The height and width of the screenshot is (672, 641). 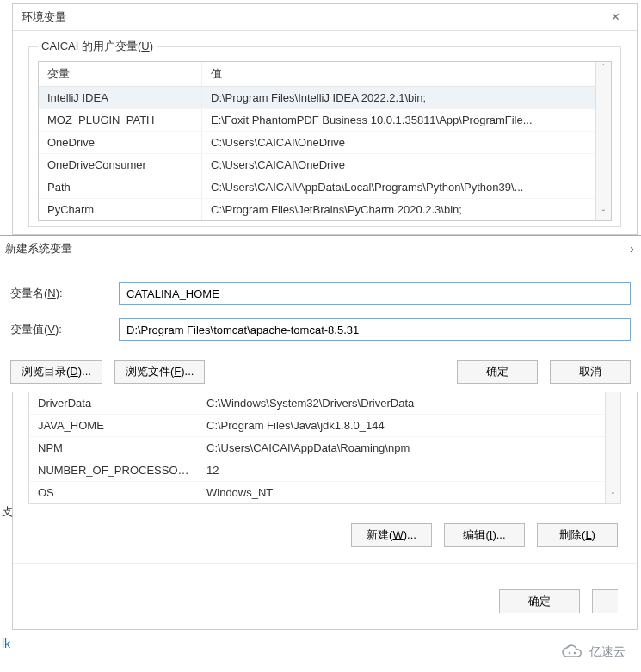 What do you see at coordinates (65, 293) in the screenshot?
I see `label-var-name: 变量名(N):` at bounding box center [65, 293].